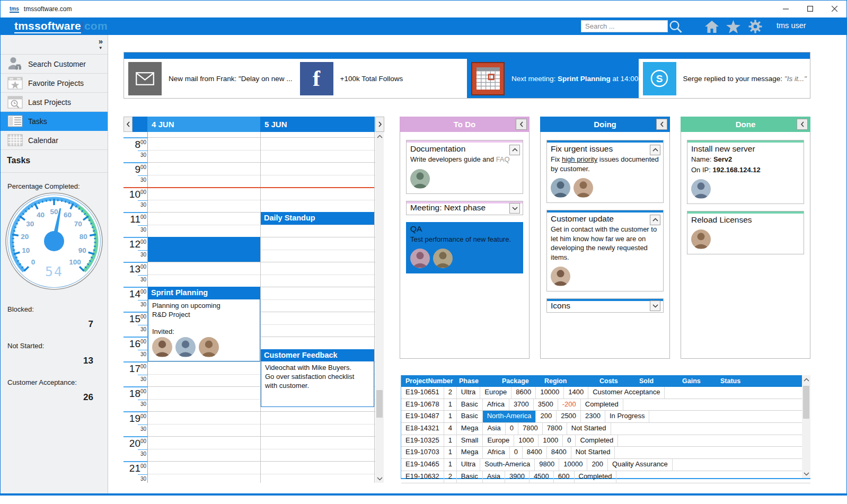  I want to click on kanban-card-qa: QA Test performance of new feature., so click(464, 248).